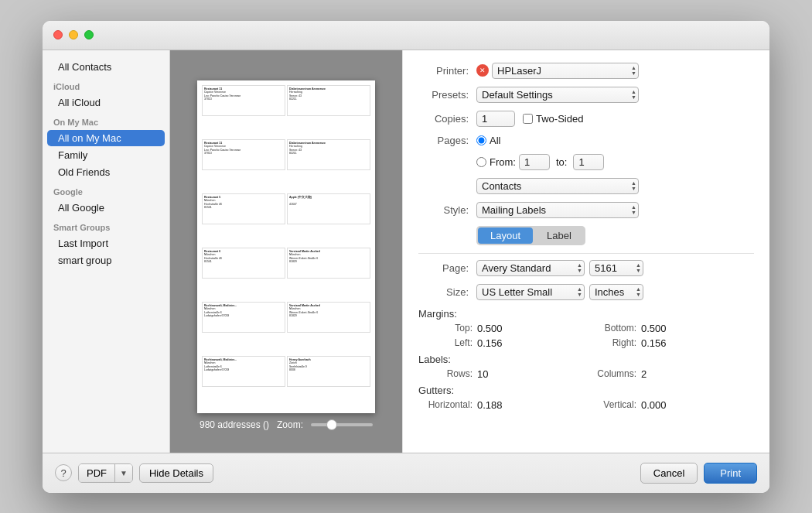  What do you see at coordinates (436, 390) in the screenshot?
I see `gutters-label: Gutters:` at bounding box center [436, 390].